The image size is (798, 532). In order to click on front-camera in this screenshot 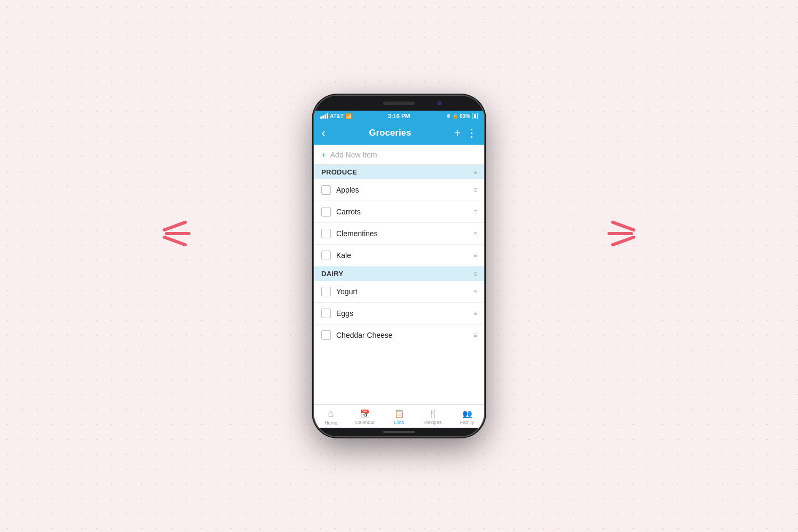, I will do `click(439, 103)`.